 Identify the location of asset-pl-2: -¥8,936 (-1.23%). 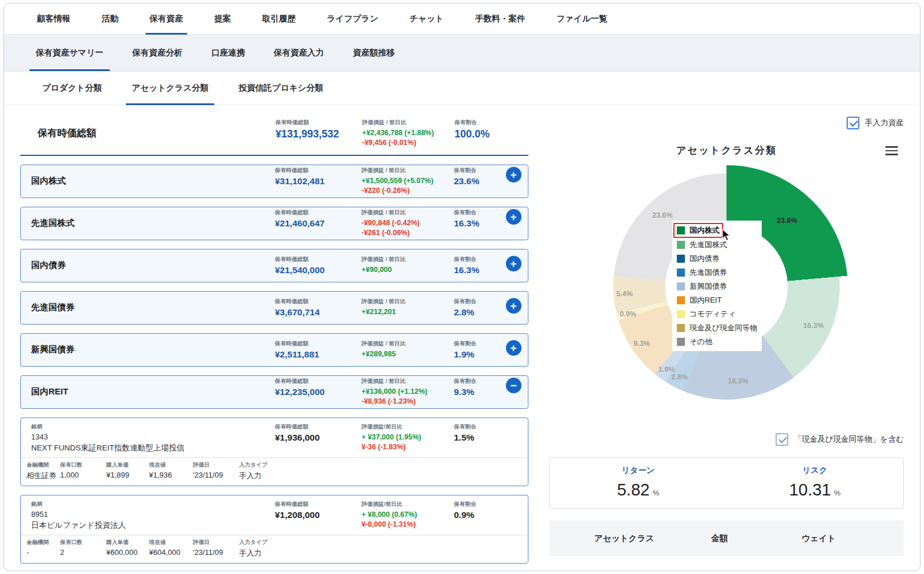
(408, 402).